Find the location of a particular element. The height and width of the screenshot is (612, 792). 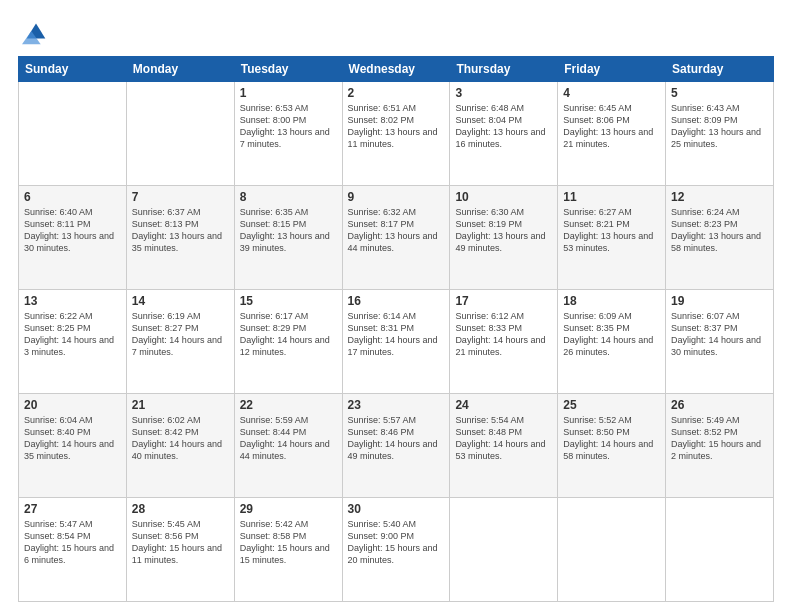

calendar-cell: 11Sunrise: 6:27 AM Sunset: 8:21 PM Dayli… is located at coordinates (612, 238).